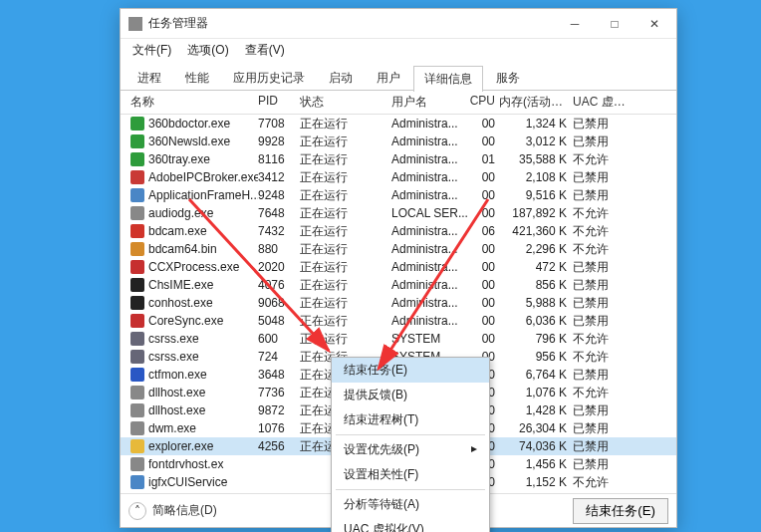  Describe the element at coordinates (536, 102) in the screenshot. I see `col-mem-header: 内存(活动的...` at that location.